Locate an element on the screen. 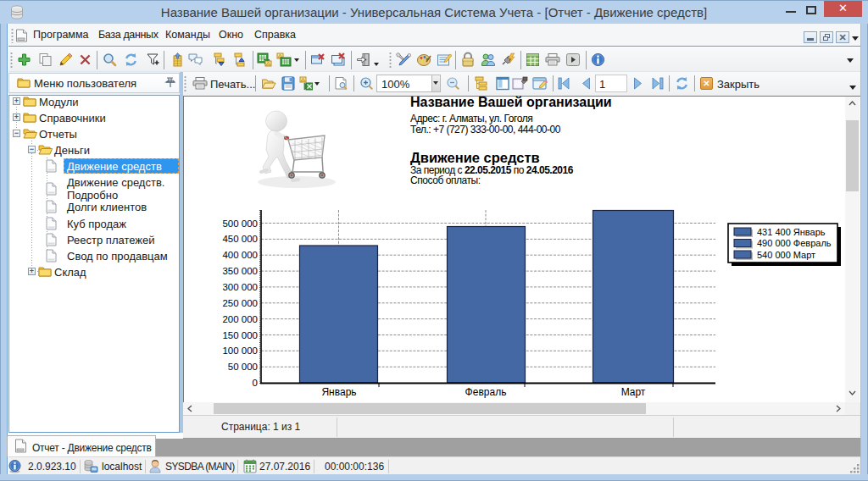 The image size is (868, 481). svg-text: 50 000 is located at coordinates (242, 367).